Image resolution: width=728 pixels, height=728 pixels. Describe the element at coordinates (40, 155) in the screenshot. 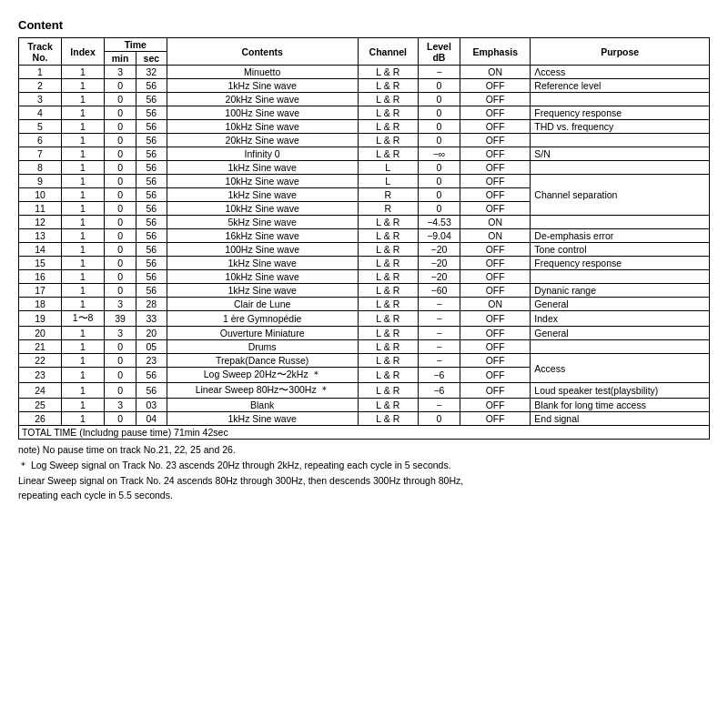

I see `cell-track: 7` at that location.